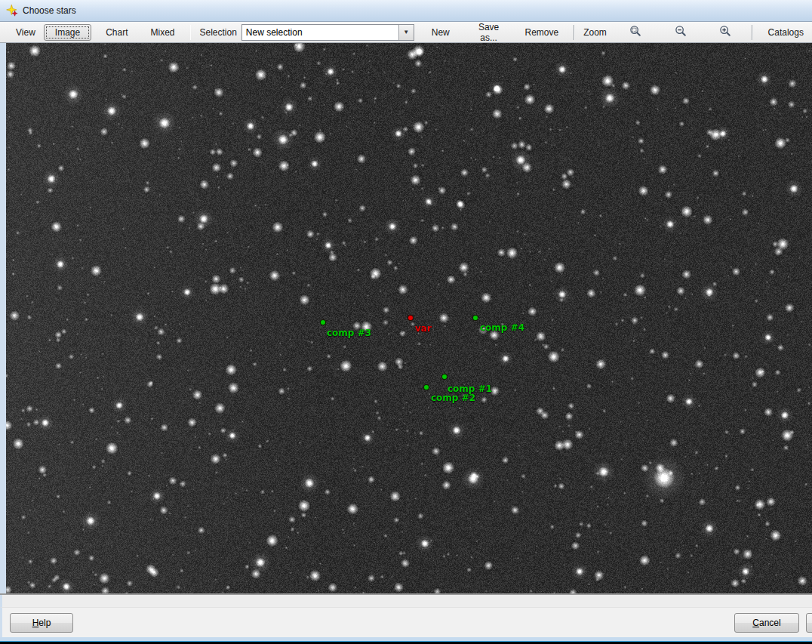 The width and height of the screenshot is (812, 644). What do you see at coordinates (163, 32) in the screenshot?
I see `tab-mixed: Mixed` at bounding box center [163, 32].